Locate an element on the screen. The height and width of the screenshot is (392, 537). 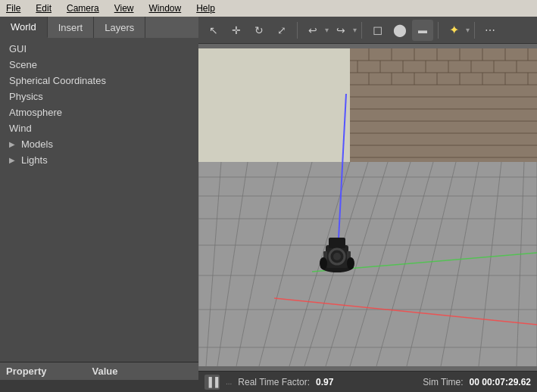
menu-camera: Camera is located at coordinates (83, 8).